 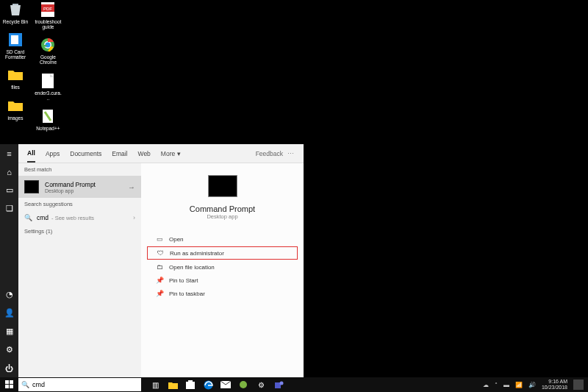 What do you see at coordinates (15, 54) in the screenshot?
I see `icon-label: SD Card Formatter` at bounding box center [15, 54].